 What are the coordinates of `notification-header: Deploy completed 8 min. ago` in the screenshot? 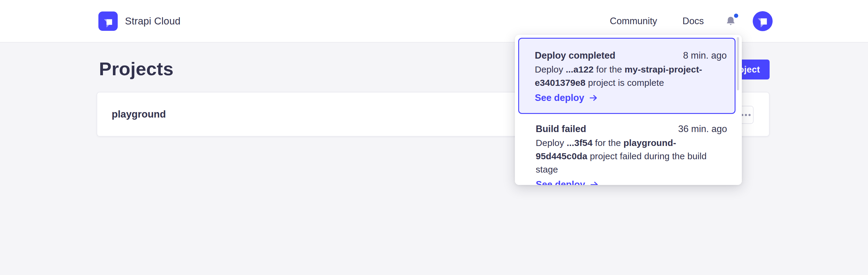 It's located at (631, 56).